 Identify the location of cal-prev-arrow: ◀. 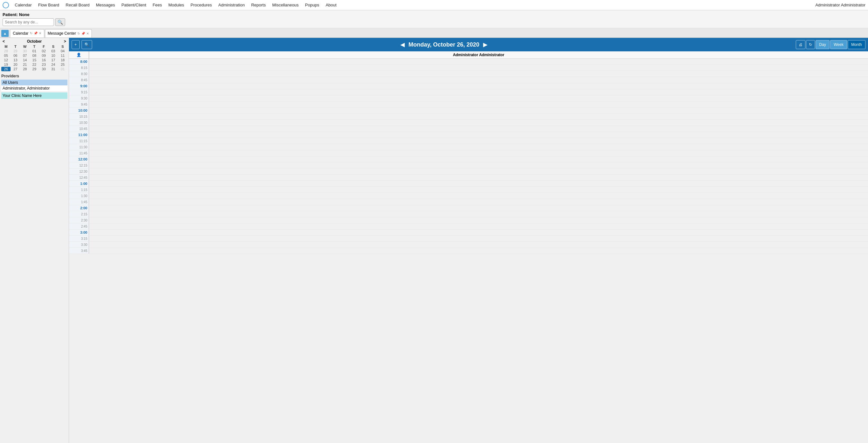
(402, 44).